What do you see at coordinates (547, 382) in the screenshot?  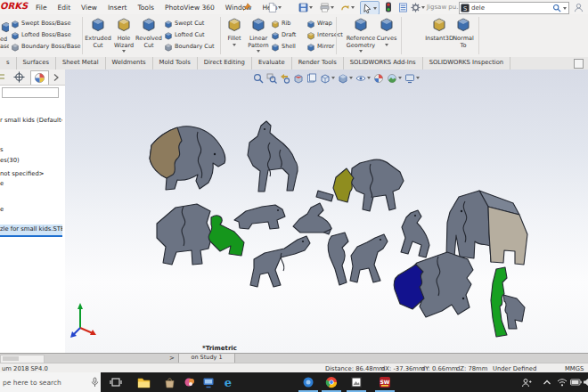 I see `tray-tray-chevron-icon` at bounding box center [547, 382].